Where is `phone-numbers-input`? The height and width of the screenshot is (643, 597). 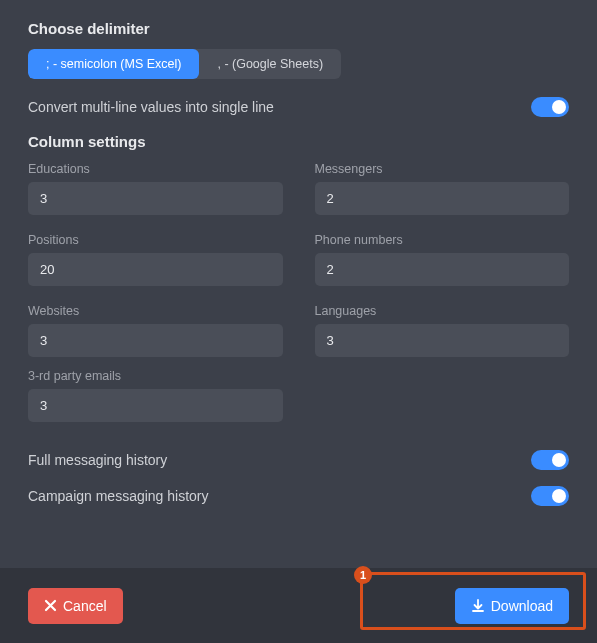
phone-numbers-input is located at coordinates (442, 270).